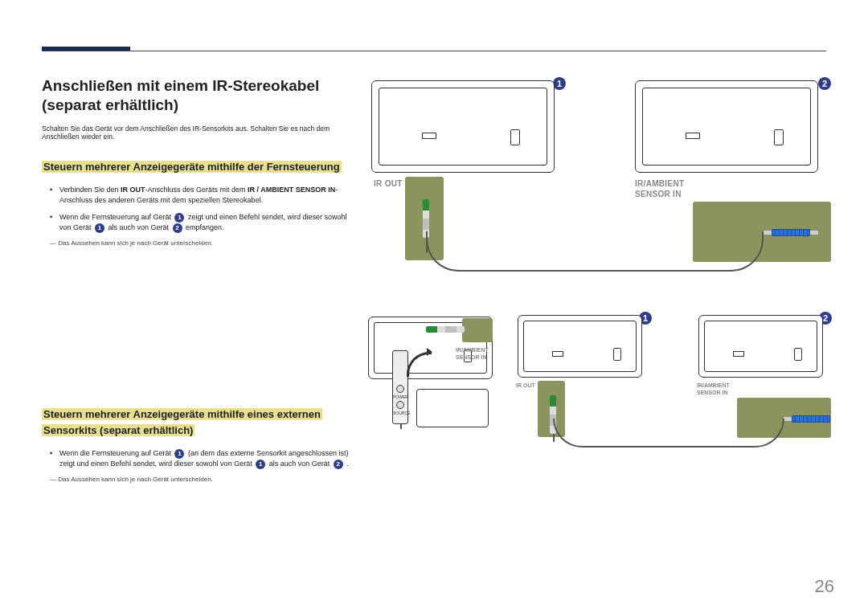 The image size is (868, 613). I want to click on device2-back-panel, so click(727, 127).